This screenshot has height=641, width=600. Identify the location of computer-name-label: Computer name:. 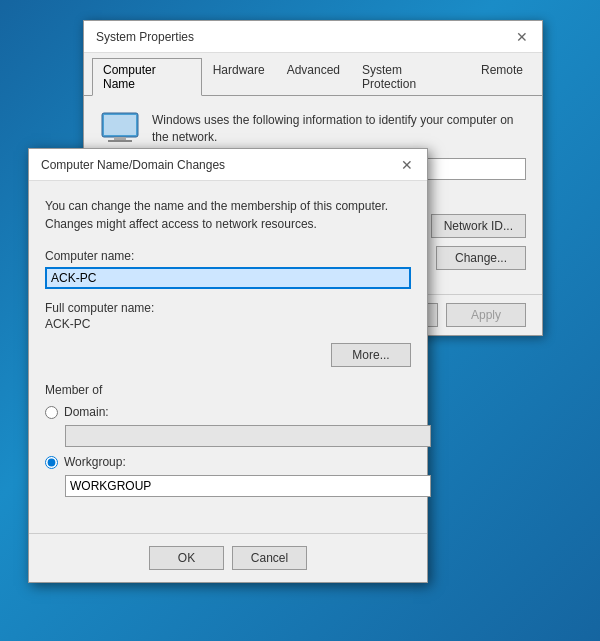
(228, 256).